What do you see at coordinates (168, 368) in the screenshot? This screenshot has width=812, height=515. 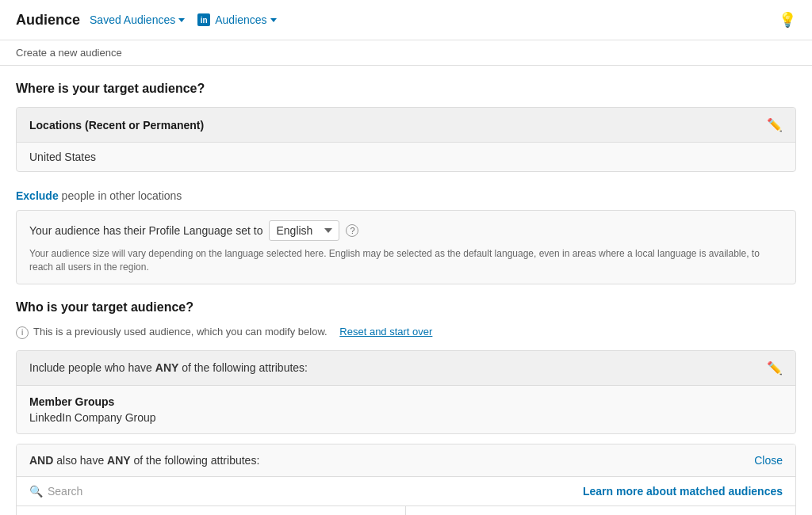 I see `include-attr-header-text: Include people who have ANY of the follo…` at bounding box center [168, 368].